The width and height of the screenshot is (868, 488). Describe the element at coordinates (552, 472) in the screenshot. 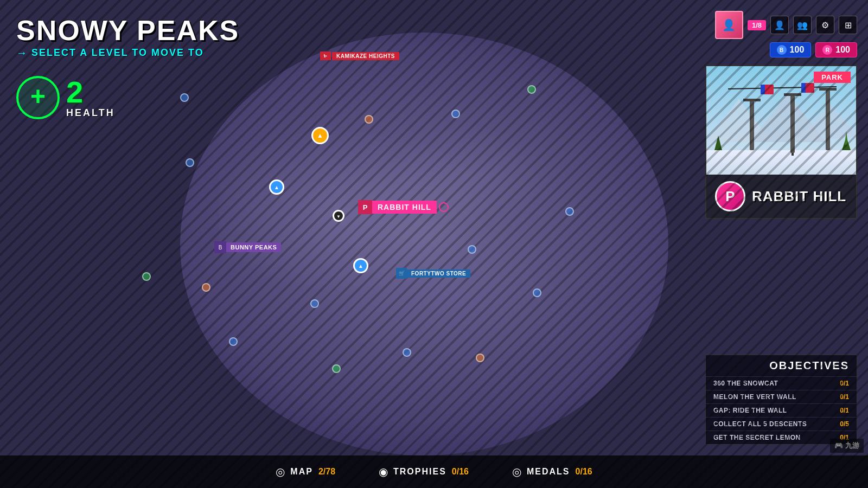

I see `bottom-medals: ◎ MEDALS 0/16` at that location.